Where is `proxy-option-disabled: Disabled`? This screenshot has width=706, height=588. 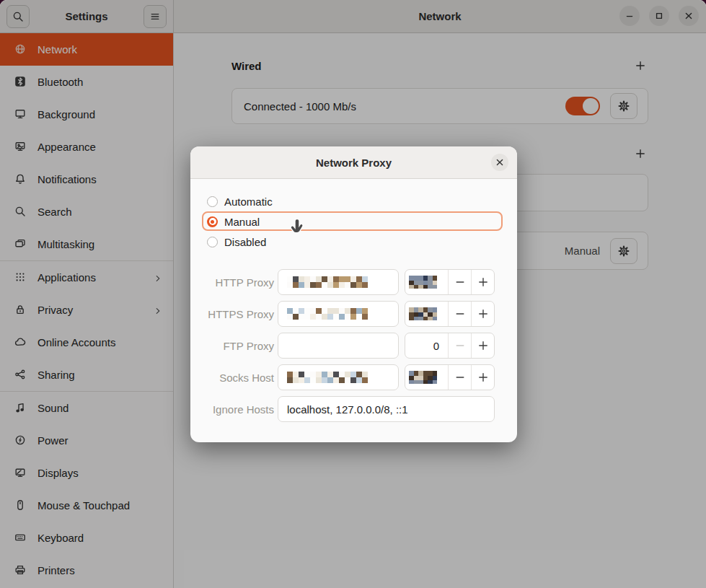
proxy-option-disabled: Disabled is located at coordinates (353, 242).